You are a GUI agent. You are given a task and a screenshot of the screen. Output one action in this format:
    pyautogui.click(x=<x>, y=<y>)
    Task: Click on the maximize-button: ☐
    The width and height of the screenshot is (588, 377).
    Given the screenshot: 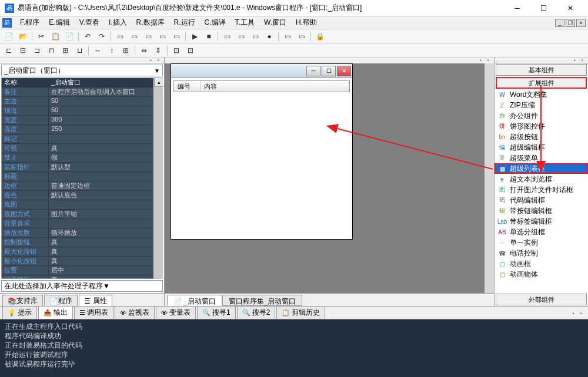 What is the action you would take?
    pyautogui.click(x=543, y=8)
    